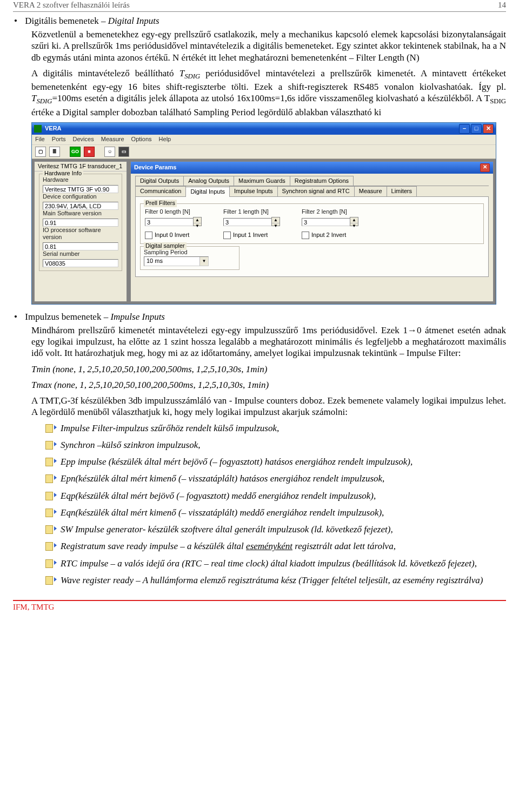  Describe the element at coordinates (81, 247) in the screenshot. I see `value-io: 0.81` at that location.